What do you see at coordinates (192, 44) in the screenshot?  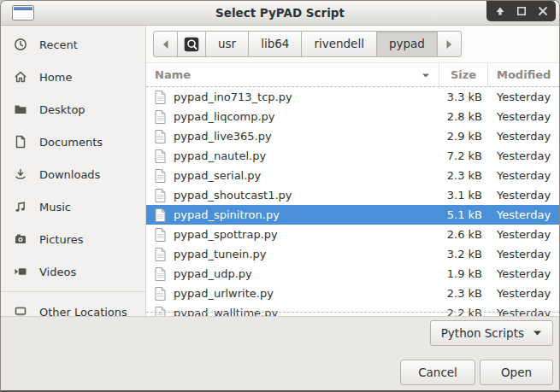 I see `harddisk-icon` at bounding box center [192, 44].